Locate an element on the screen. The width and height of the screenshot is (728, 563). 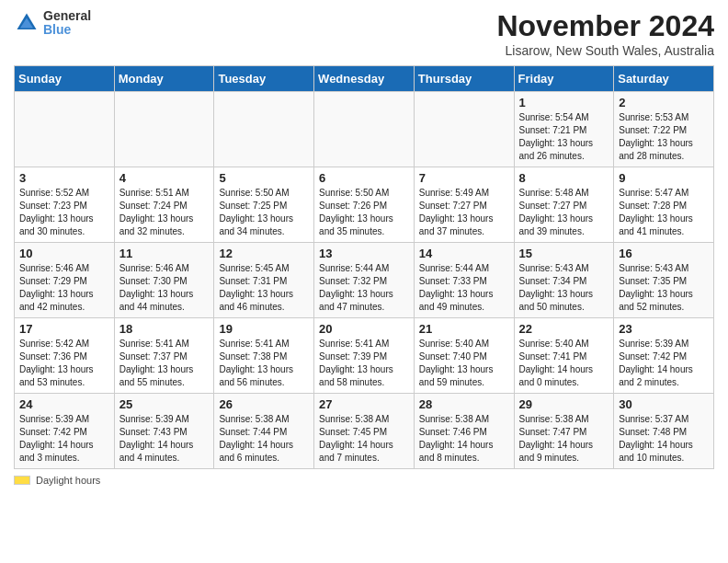
day-cell: 23Sunrise: 5:39 AM Sunset: 7:42 PM Dayli… is located at coordinates (664, 356).